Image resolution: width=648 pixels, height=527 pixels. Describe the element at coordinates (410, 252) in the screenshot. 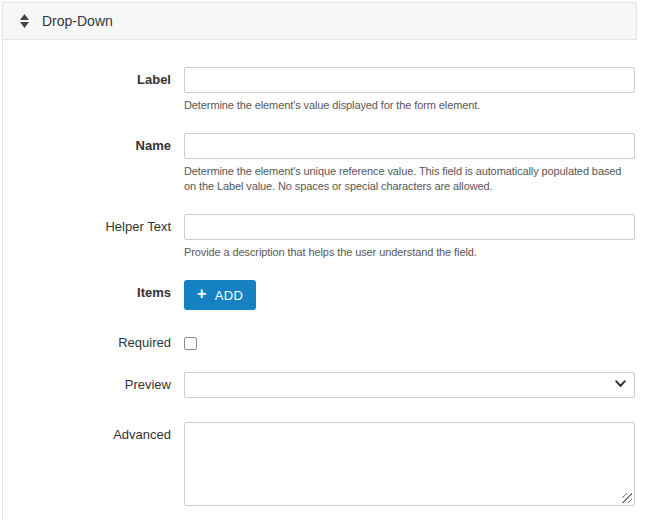

I see `helper-text-helper-description: Provide a description that helps the use…` at that location.